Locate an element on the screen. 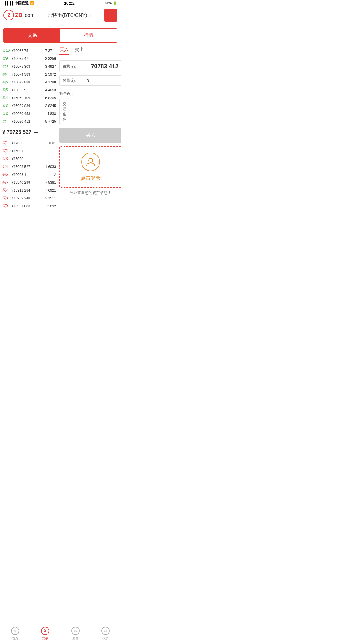 This screenshot has width=362, height=644. buy-qty: 11 is located at coordinates (54, 159).